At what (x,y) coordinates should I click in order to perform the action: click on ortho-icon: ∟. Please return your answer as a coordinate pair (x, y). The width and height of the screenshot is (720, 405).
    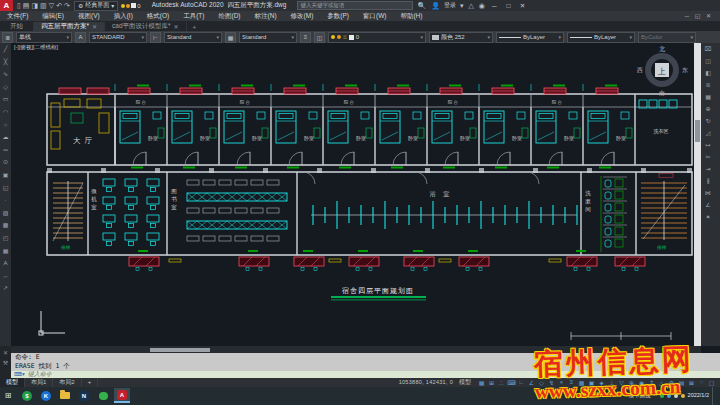
    Looking at the image, I should click on (522, 382).